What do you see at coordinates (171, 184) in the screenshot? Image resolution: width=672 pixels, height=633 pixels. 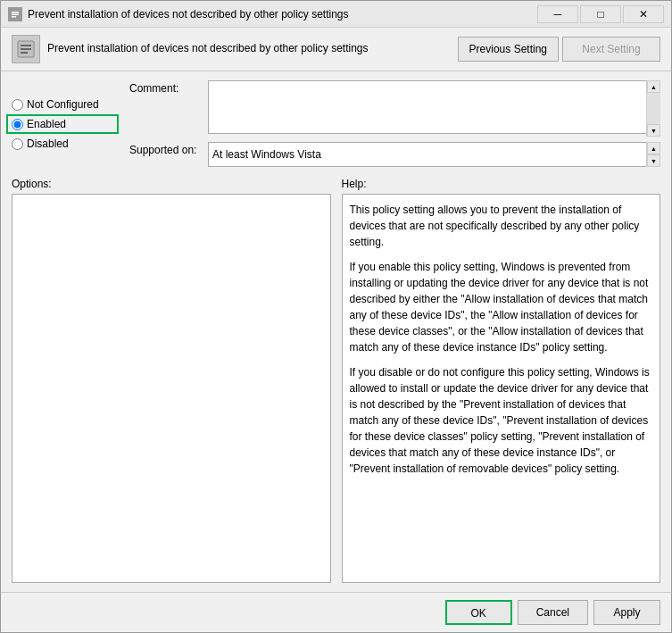 I see `options-header: Options:` at bounding box center [171, 184].